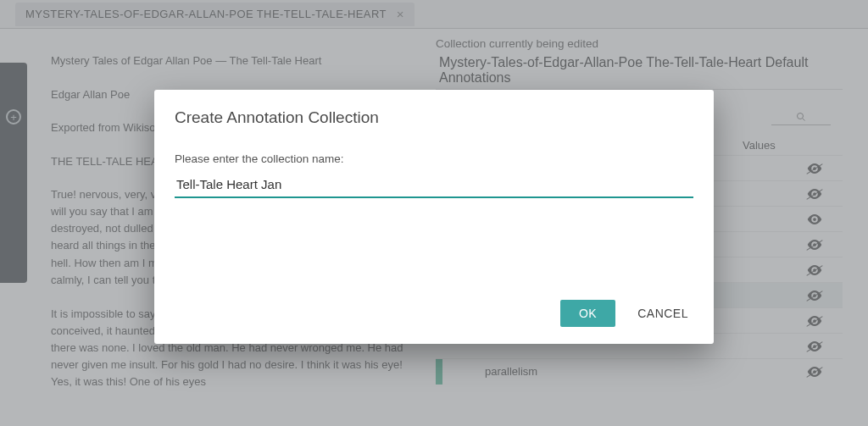 The height and width of the screenshot is (426, 868). What do you see at coordinates (434, 159) in the screenshot?
I see `dialog-prompt: Please enter the collection name:` at bounding box center [434, 159].